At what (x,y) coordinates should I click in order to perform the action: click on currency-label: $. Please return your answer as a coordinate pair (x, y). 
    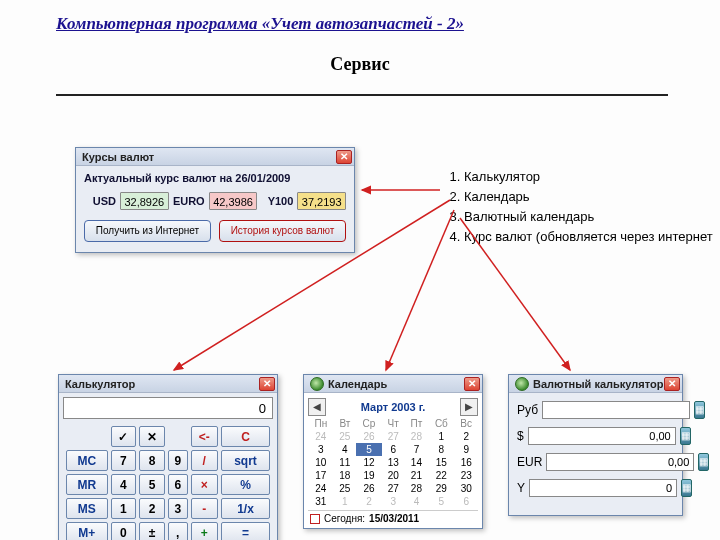
    Looking at the image, I should click on (520, 436).